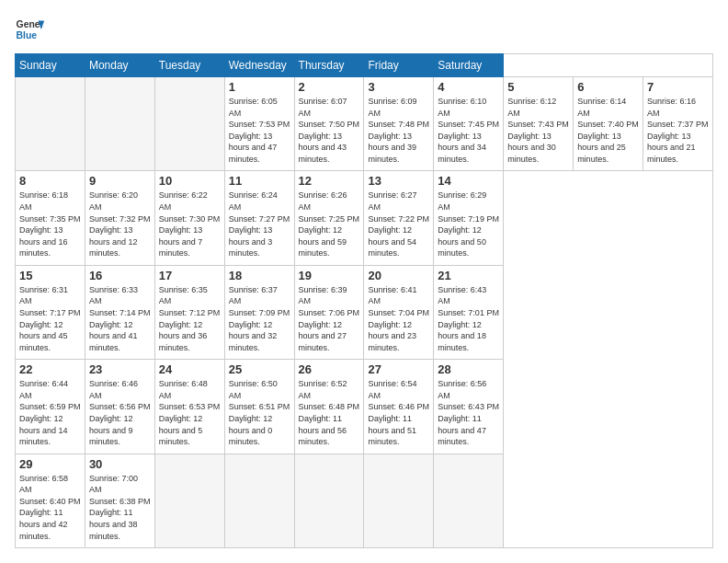 The width and height of the screenshot is (728, 563). Describe the element at coordinates (50, 224) in the screenshot. I see `day-info: Sunrise: 6:18 AMSunset: 7:35 PMDaylight:…` at that location.